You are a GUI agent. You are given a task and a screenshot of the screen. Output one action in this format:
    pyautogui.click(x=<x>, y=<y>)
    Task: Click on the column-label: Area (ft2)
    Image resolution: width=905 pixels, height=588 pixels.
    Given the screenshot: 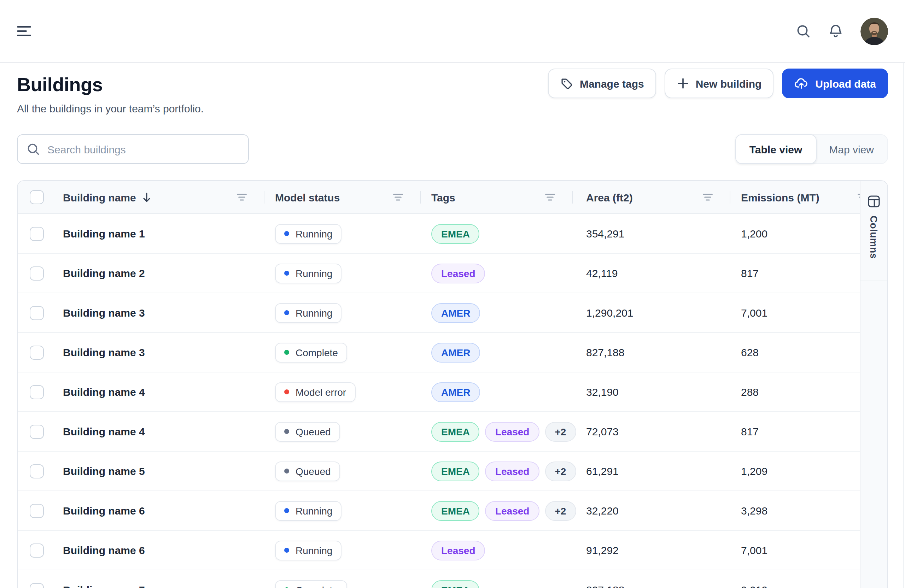 What is the action you would take?
    pyautogui.click(x=609, y=197)
    